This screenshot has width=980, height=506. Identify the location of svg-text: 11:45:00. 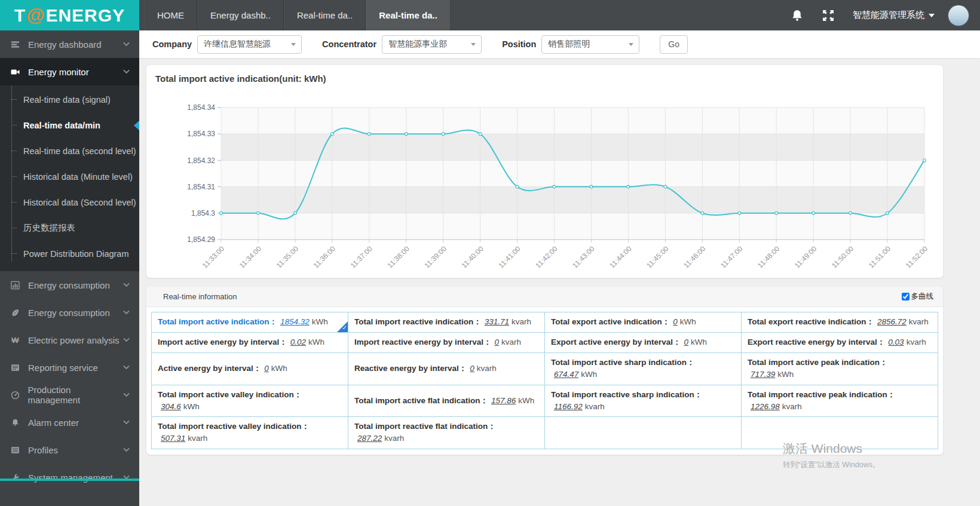
(657, 257).